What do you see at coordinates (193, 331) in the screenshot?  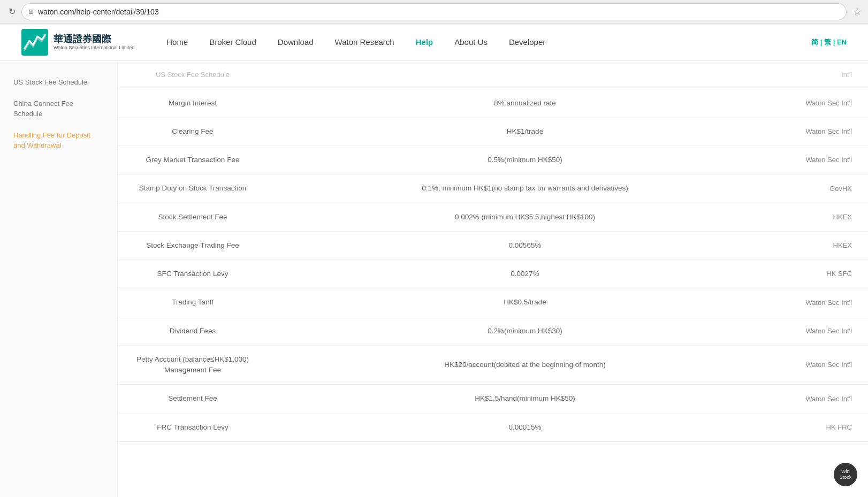 I see `fee-name: Dividend Fees` at bounding box center [193, 331].